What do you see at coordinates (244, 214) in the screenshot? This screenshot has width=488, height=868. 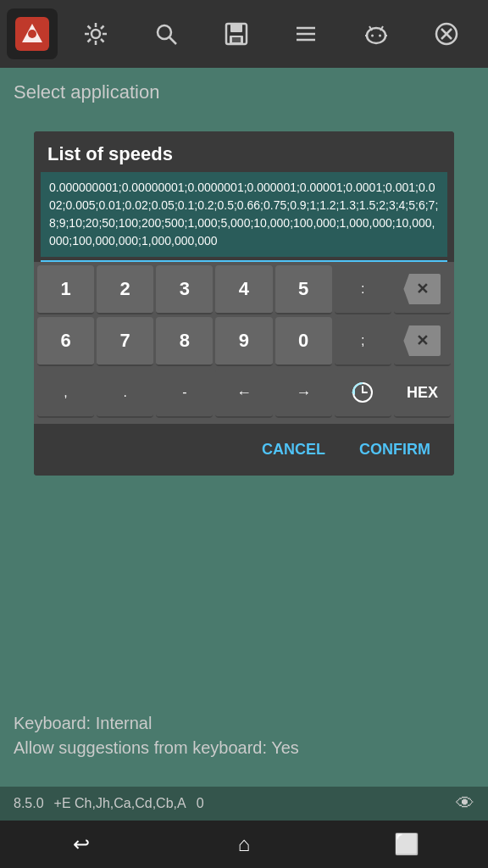 I see `dialog-input-area: 0.000000001;0.00000001;0.0000001;0.00000…` at bounding box center [244, 214].